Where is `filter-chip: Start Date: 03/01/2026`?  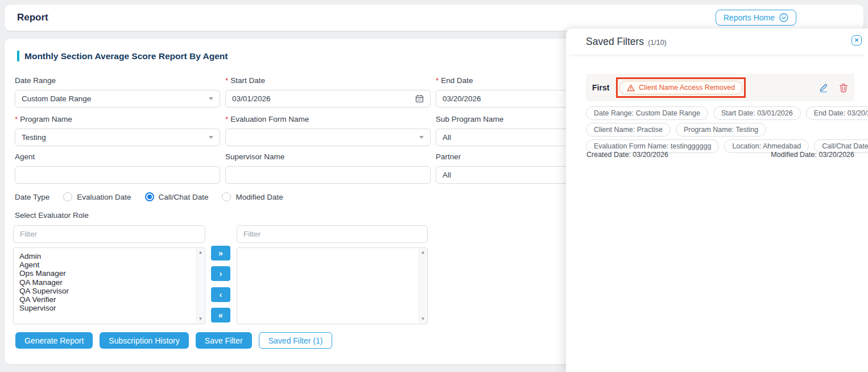
filter-chip: Start Date: 03/01/2026 is located at coordinates (757, 113).